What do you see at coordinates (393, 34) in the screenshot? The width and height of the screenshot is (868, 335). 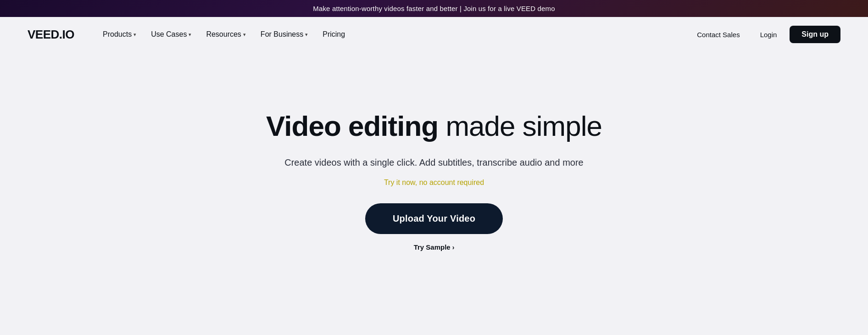 I see `main-nav: Products ▾ Use Cases ▾ Resources ▾ For B…` at bounding box center [393, 34].